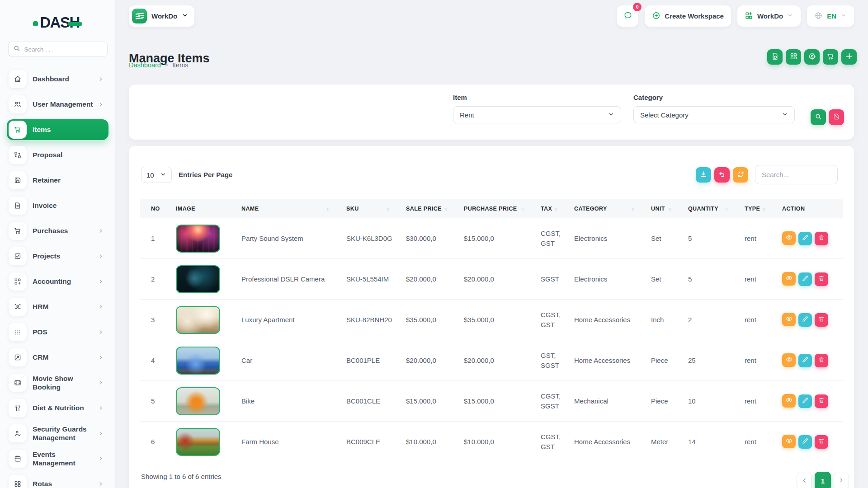 The image size is (868, 488). Describe the element at coordinates (741, 175) in the screenshot. I see `refresh-button` at that location.